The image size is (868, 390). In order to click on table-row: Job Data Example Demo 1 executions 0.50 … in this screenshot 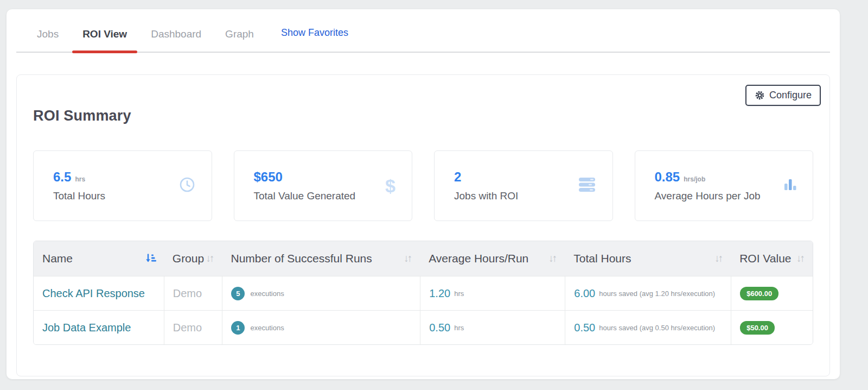, I will do `click(423, 327)`.